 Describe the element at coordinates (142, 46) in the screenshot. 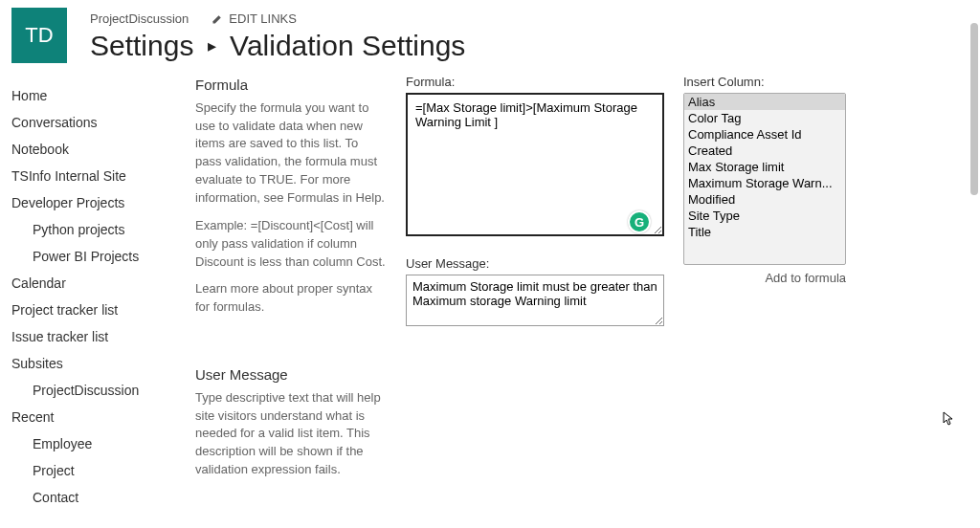

I see `breadcrumb-settings: Settings` at that location.